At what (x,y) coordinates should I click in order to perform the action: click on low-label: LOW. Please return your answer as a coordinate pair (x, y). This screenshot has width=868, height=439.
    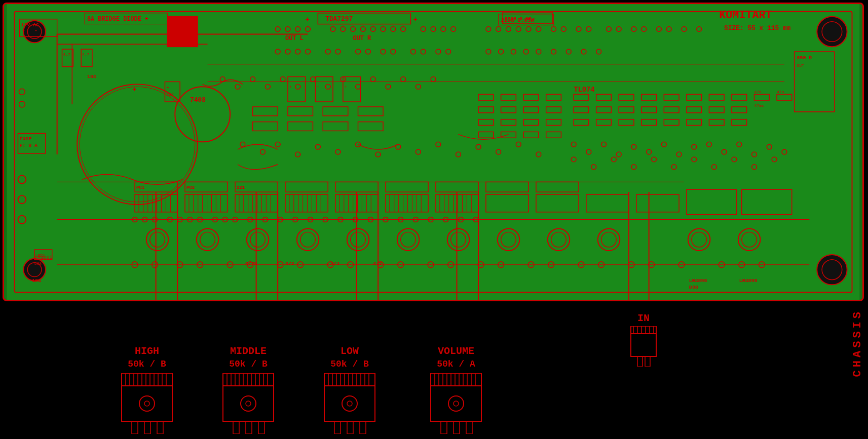
    Looking at the image, I should click on (350, 351).